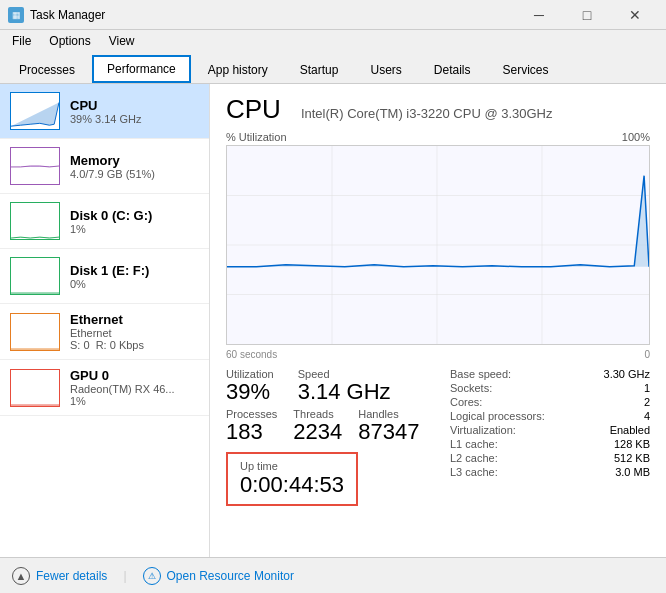 The width and height of the screenshot is (666, 593). What do you see at coordinates (474, 458) in the screenshot?
I see `spec-l2-key: L2 cache:` at bounding box center [474, 458].